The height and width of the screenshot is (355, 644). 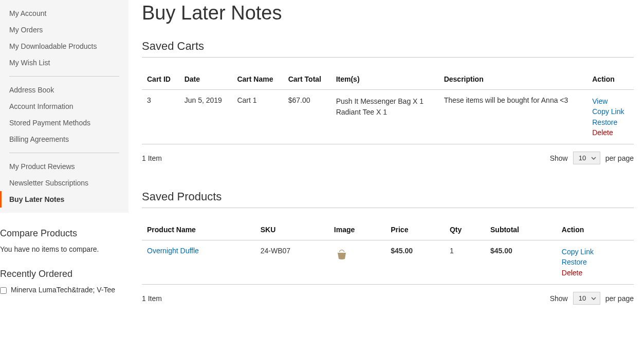 I want to click on cell-date: Jun 5, 2019, so click(x=206, y=117).